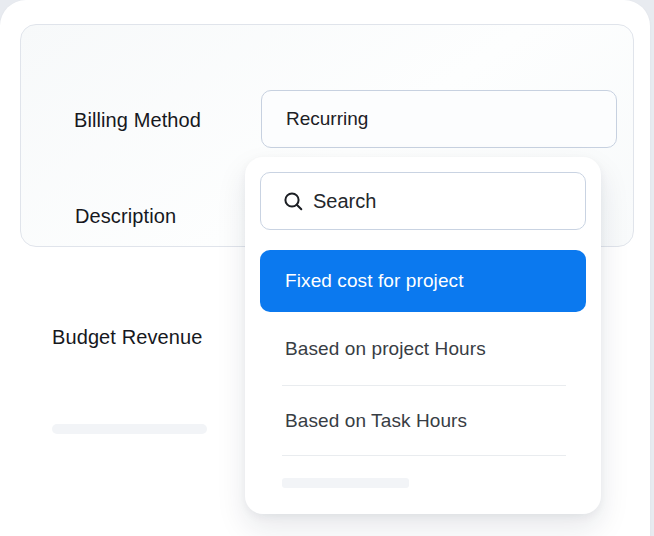  I want to click on dropdown-option-label: Based on project Hours, so click(386, 349).